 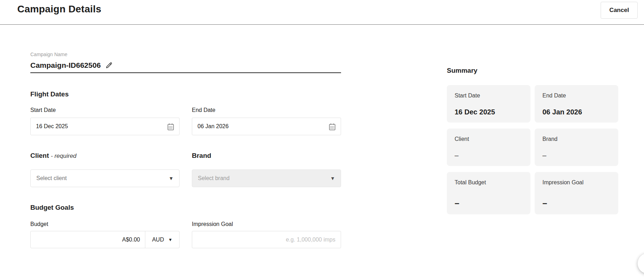 I want to click on summary-card-label: Client, so click(x=489, y=139).